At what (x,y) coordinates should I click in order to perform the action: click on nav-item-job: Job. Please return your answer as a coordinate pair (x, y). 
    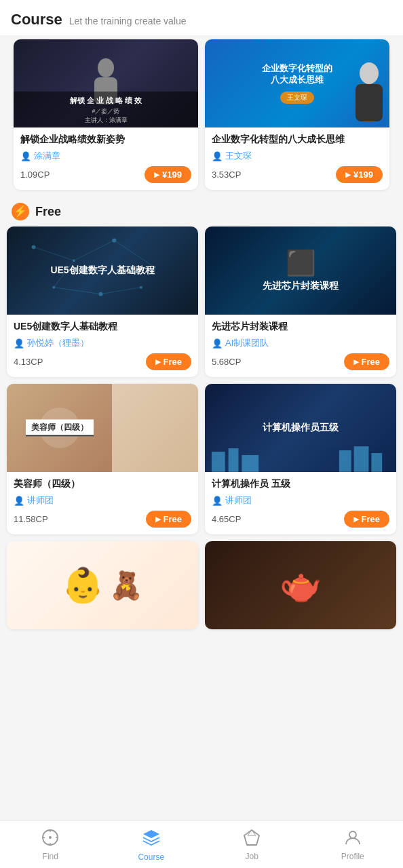
    Looking at the image, I should click on (252, 845).